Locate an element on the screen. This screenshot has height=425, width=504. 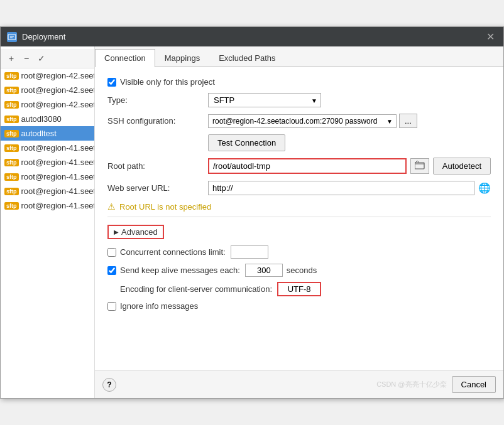
visible-checkbox is located at coordinates (112, 82).